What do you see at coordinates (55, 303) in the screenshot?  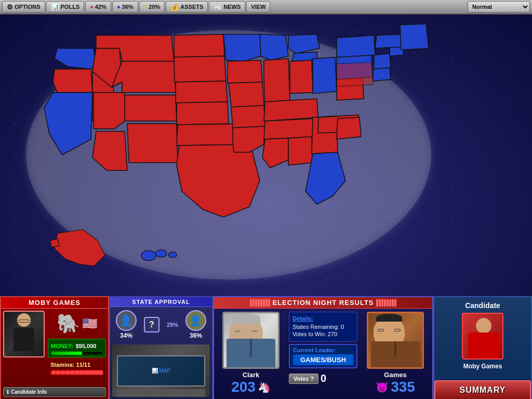 I see `left-panel-title: MOBY GAMES` at bounding box center [55, 303].